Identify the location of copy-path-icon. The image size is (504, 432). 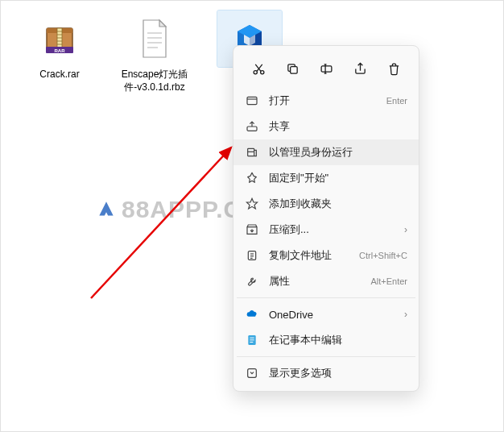
(252, 255).